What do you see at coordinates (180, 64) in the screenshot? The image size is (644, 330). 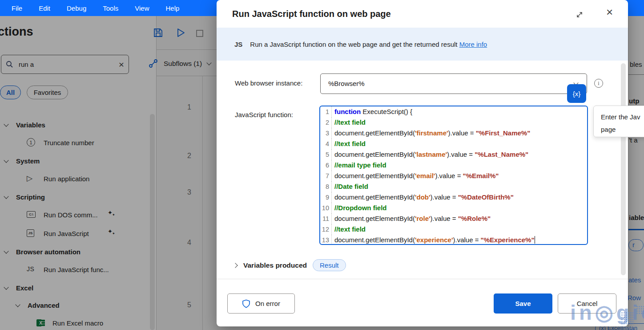 I see `subflows-dropdown: Subflows (1)` at bounding box center [180, 64].